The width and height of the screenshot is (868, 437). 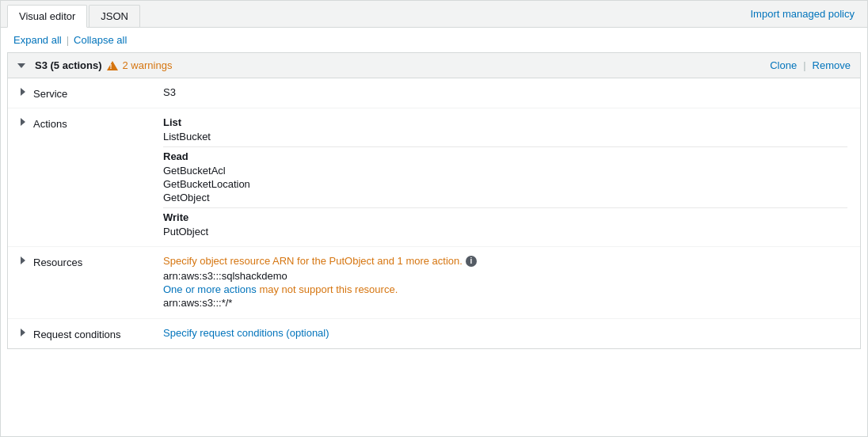 I want to click on actions-label: Actions, so click(x=92, y=124).